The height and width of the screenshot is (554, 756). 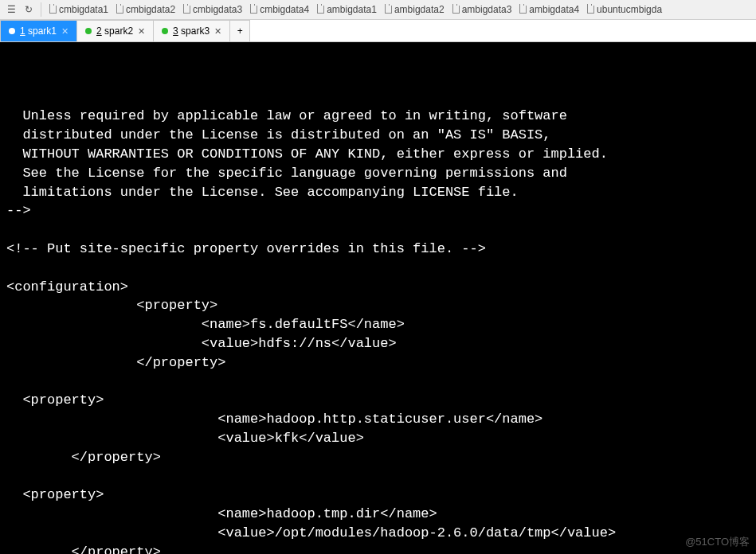 What do you see at coordinates (41, 10) in the screenshot?
I see `separator` at bounding box center [41, 10].